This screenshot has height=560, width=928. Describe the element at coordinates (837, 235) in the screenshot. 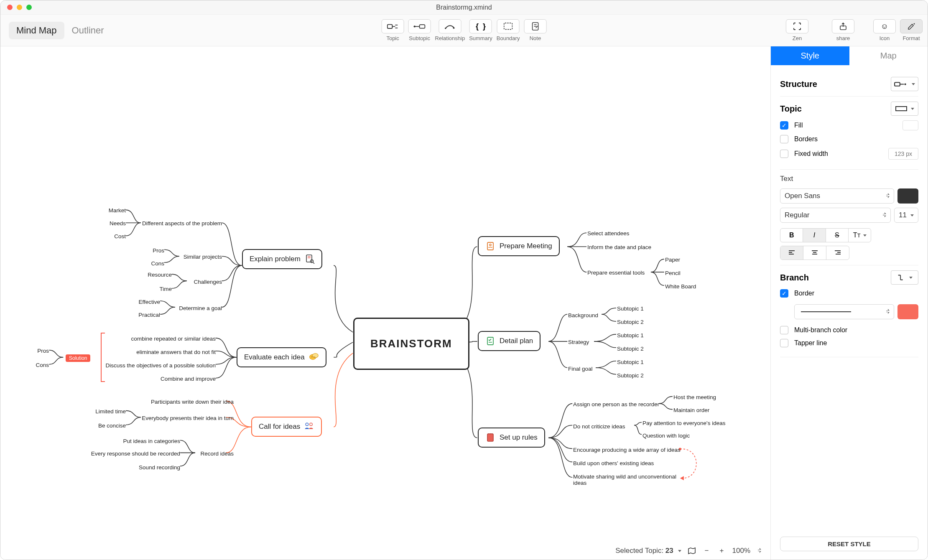

I see `strike-button: S` at that location.